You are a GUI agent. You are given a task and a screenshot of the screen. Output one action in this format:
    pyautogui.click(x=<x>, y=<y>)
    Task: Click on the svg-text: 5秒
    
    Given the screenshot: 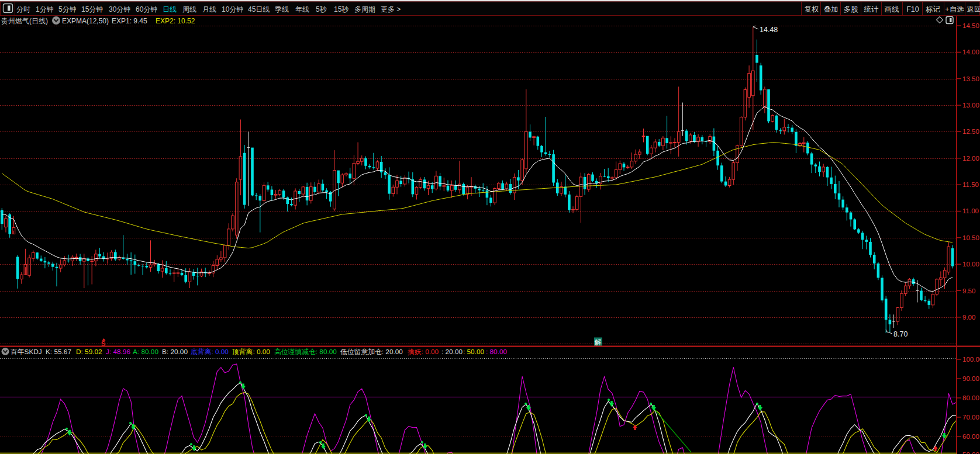 What is the action you would take?
    pyautogui.click(x=322, y=9)
    